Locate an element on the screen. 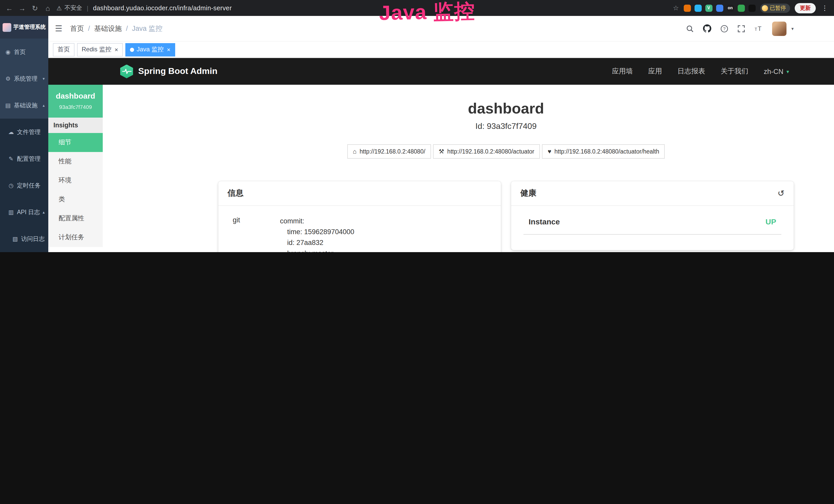 The image size is (834, 504). browser-menu-icon: ⋮ is located at coordinates (825, 8).